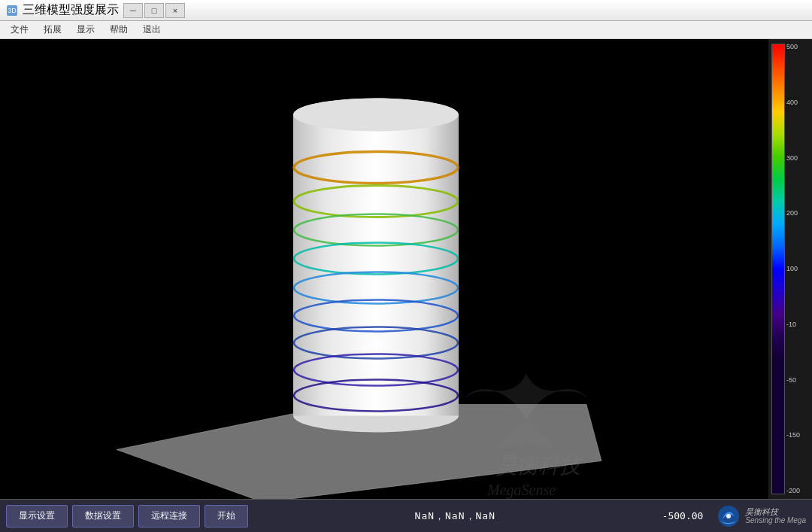  Describe the element at coordinates (37, 516) in the screenshot. I see `display-settings-button: 显示设置` at that location.